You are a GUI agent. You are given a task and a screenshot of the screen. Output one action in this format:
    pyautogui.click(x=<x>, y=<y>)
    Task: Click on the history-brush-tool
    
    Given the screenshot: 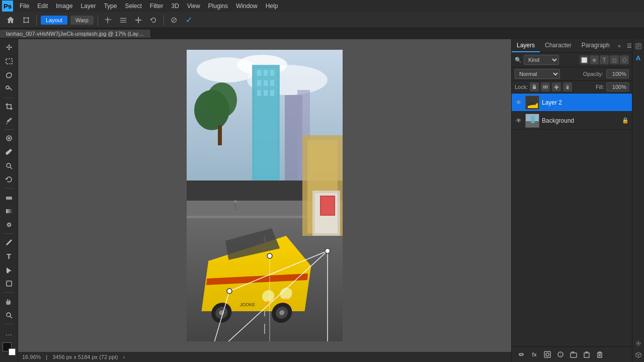 What is the action you would take?
    pyautogui.click(x=9, y=179)
    